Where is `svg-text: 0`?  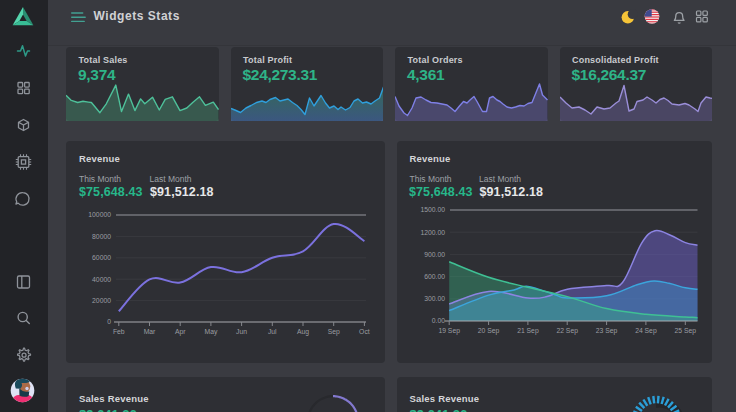 svg-text: 0 is located at coordinates (109, 322).